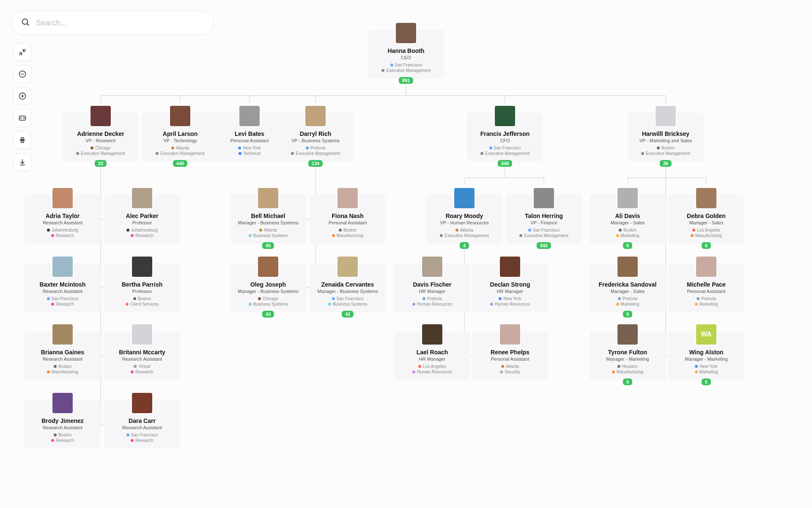 The width and height of the screenshot is (812, 508). I want to click on person-name: Bell Michael, so click(268, 216).